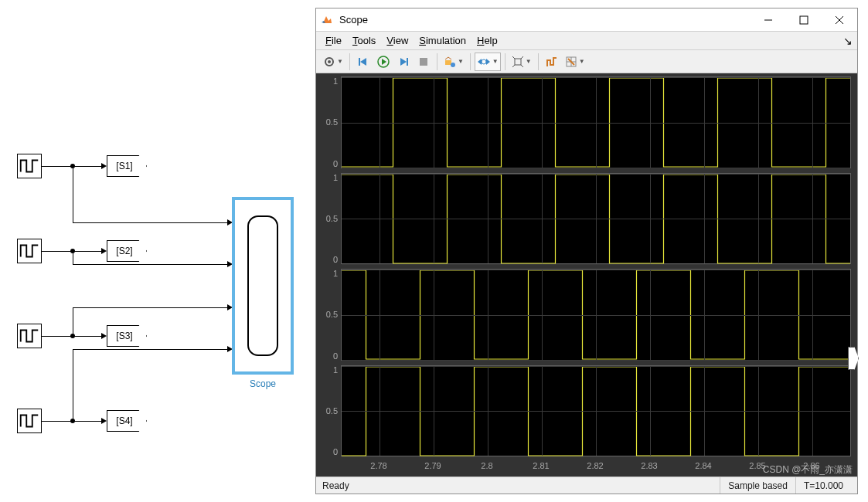 This screenshot has height=502, width=868. Describe the element at coordinates (124, 251) in the screenshot. I see `goto-label: [S2]` at that location.